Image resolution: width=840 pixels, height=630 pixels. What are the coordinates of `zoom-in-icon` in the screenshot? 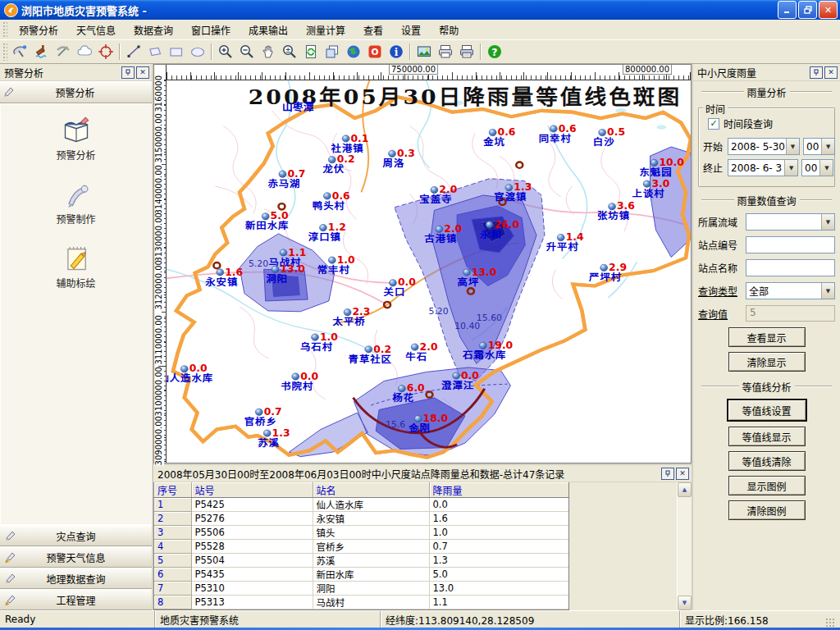 It's located at (226, 52).